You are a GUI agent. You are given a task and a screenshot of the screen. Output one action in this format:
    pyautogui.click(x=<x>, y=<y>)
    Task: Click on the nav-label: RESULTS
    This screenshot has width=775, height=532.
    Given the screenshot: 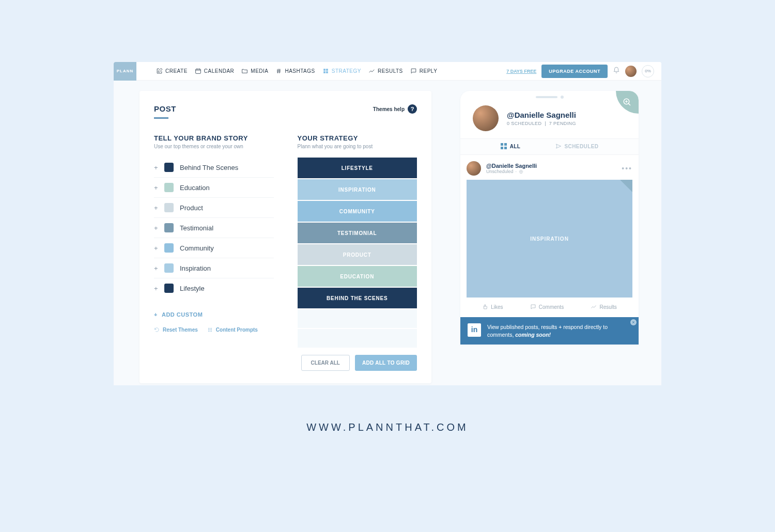 What is the action you would take?
    pyautogui.click(x=391, y=71)
    